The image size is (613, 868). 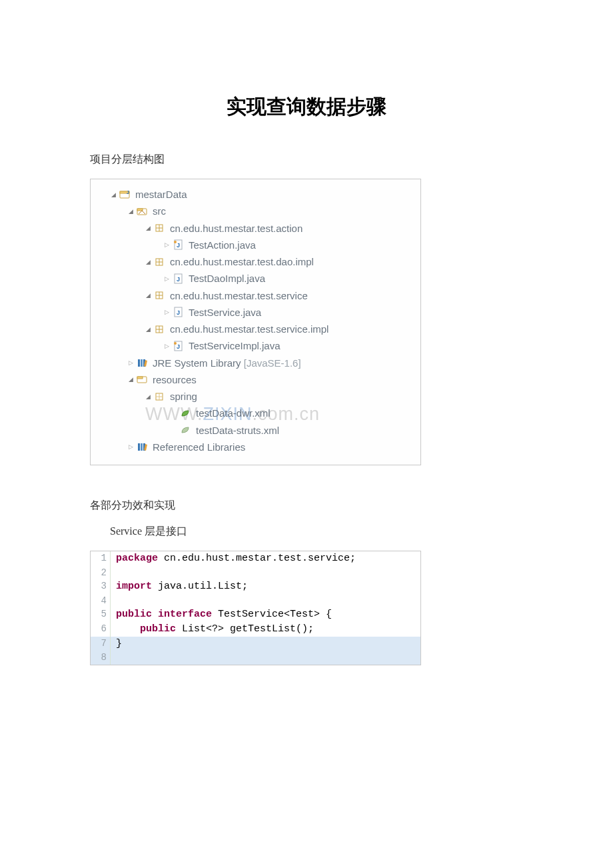 I want to click on page-title: 实现查询数据步骤, so click(x=306, y=107).